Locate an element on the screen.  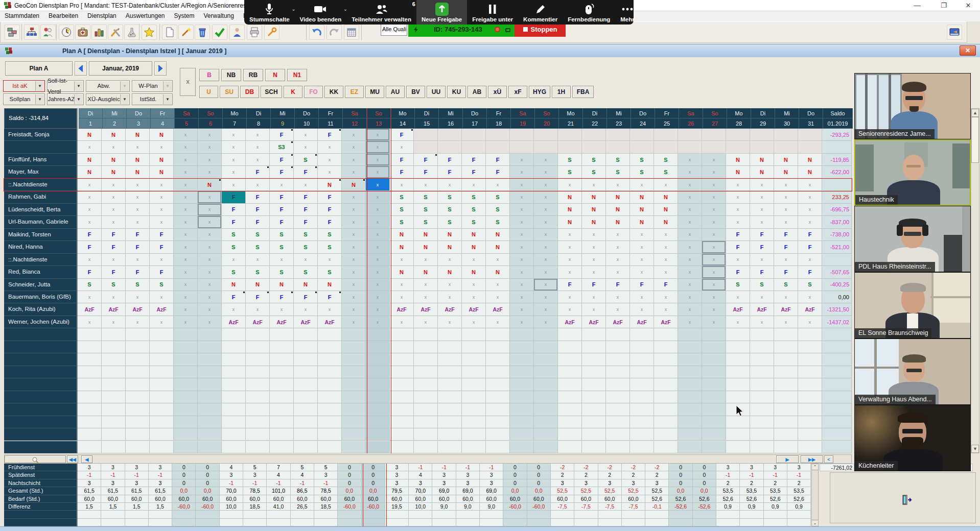
menu-item-bearbeiten: Bearbeiten is located at coordinates (63, 16).